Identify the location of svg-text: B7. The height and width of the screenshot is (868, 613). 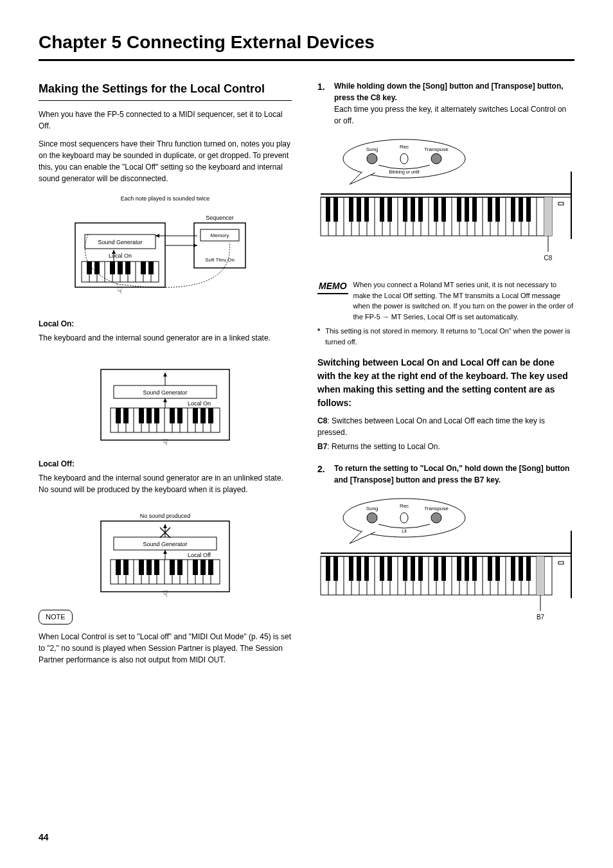
(541, 617).